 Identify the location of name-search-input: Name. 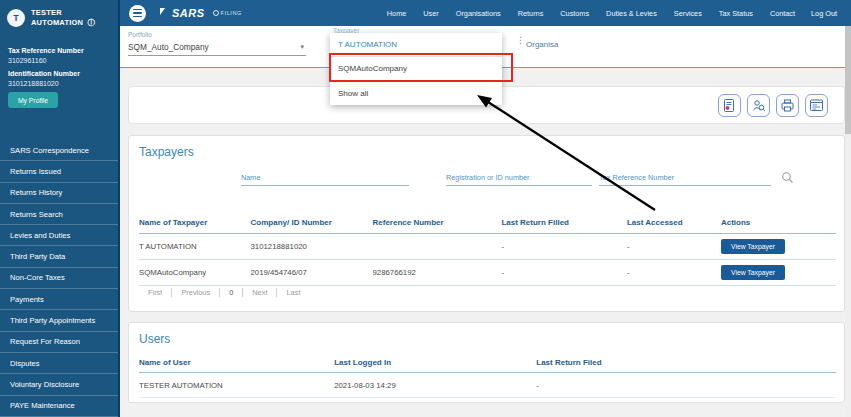
(325, 176).